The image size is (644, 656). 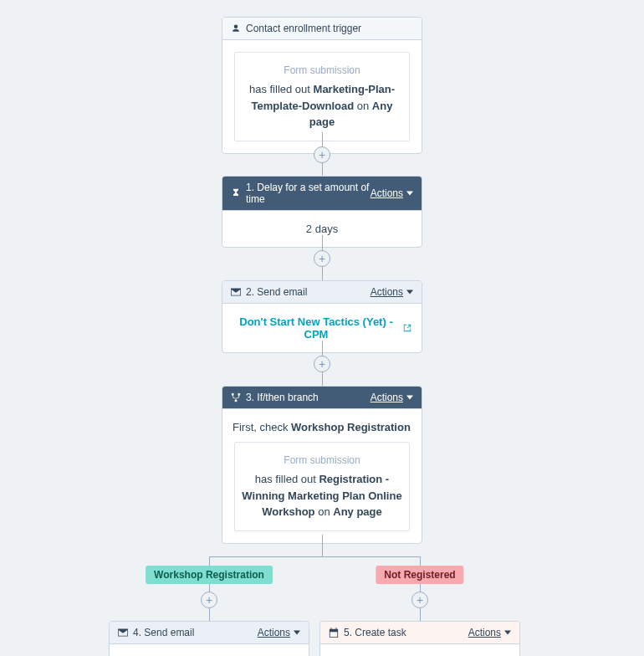 What do you see at coordinates (407, 328) in the screenshot?
I see `external-link-icon` at bounding box center [407, 328].